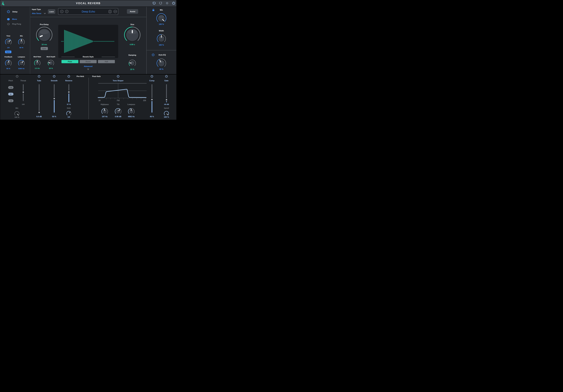  What do you see at coordinates (167, 3) in the screenshot?
I see `gear-icon: ⚙` at bounding box center [167, 3].